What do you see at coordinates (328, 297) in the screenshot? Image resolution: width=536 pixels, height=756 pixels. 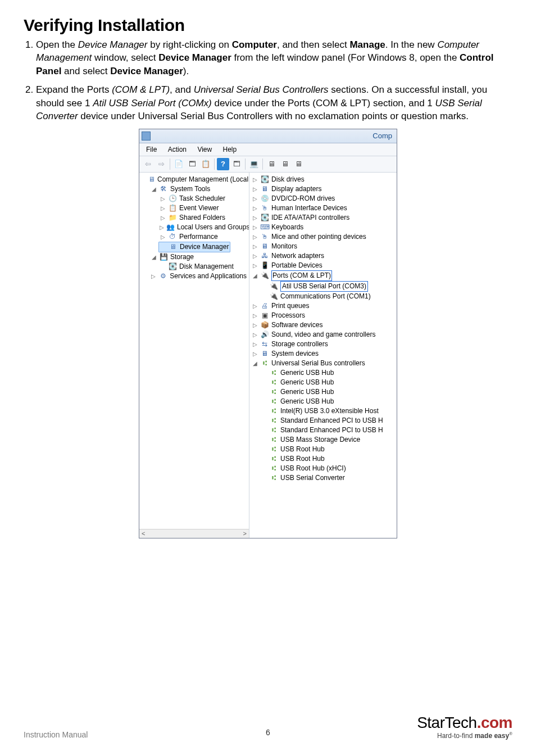 I see `dev-com1: ▷🔌Communications Port (COM1)` at bounding box center [328, 297].